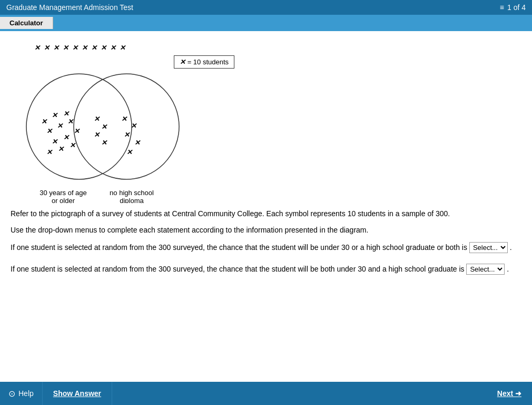 The width and height of the screenshot is (532, 405). I want to click on question1-select: Select... 1/6 1/5 2/3 5/6, so click(489, 248).